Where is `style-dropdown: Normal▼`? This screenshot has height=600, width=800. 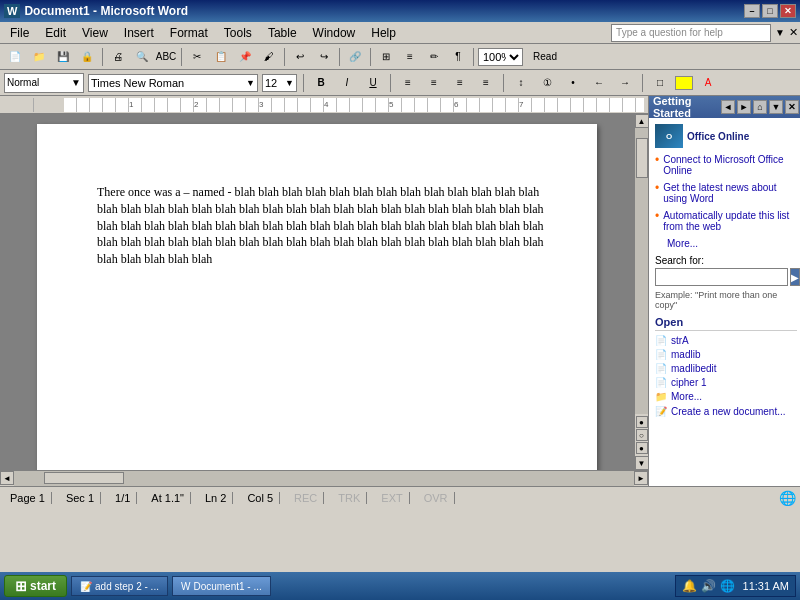 style-dropdown: Normal▼ is located at coordinates (44, 83).